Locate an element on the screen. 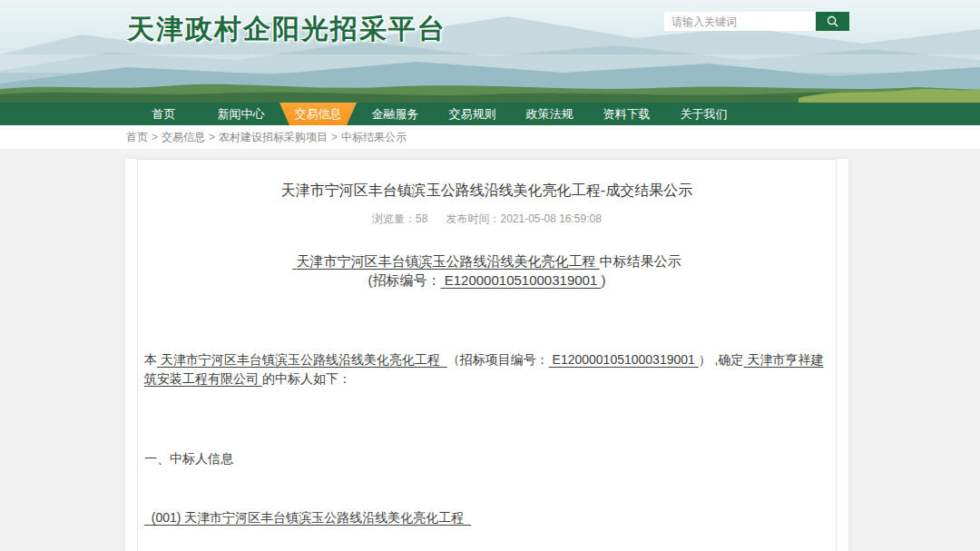 Image resolution: width=980 pixels, height=551 pixels. intro-paragraph: 本 天津市宁河区丰台镇滨玉公路线沿线美化亮化工程 （招标项目编号： E12000… is located at coordinates (486, 370).